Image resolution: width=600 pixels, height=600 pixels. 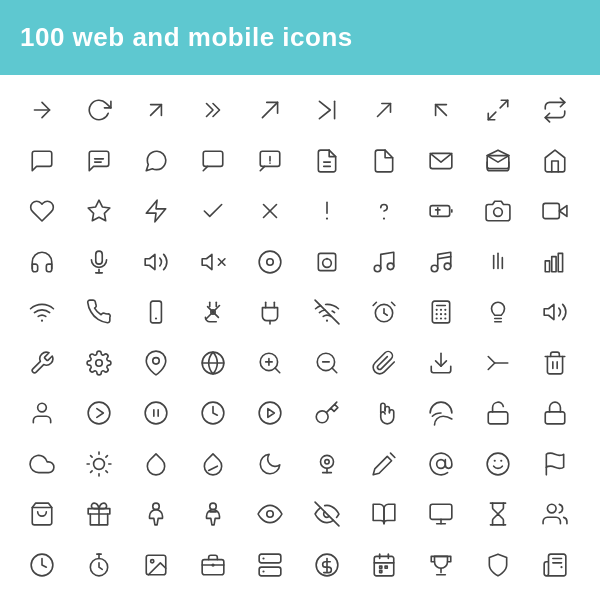 What do you see at coordinates (156, 363) in the screenshot?
I see `location-pin-icon` at bounding box center [156, 363].